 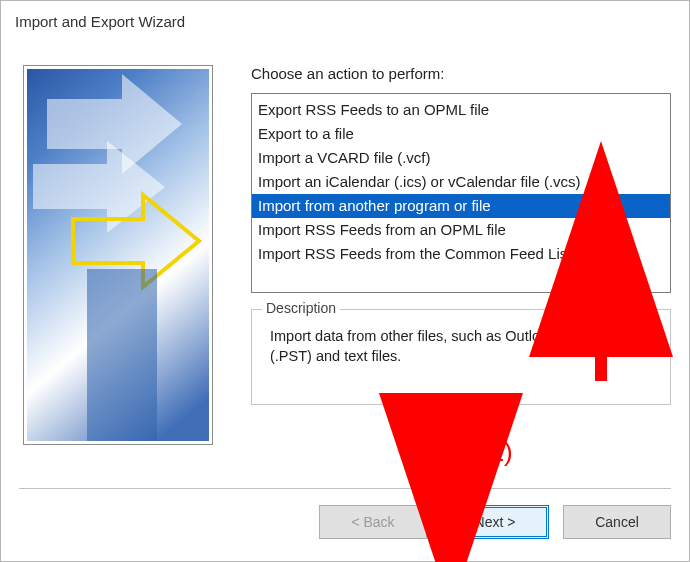 I want to click on action-list-item: Import an iCalendar (.ics) or vCalendar …, so click(x=461, y=182).